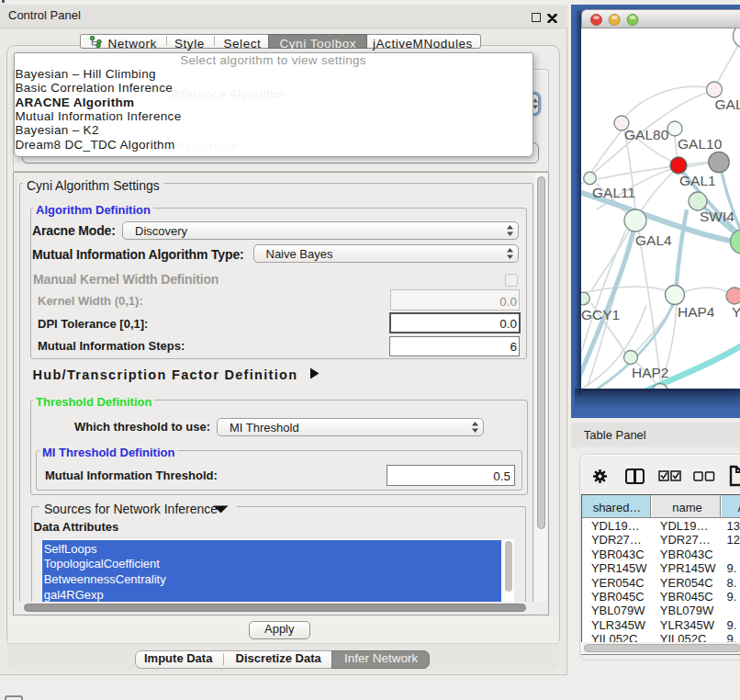 The image size is (740, 700). What do you see at coordinates (717, 217) in the screenshot?
I see `svg-text: SWI4` at bounding box center [717, 217].